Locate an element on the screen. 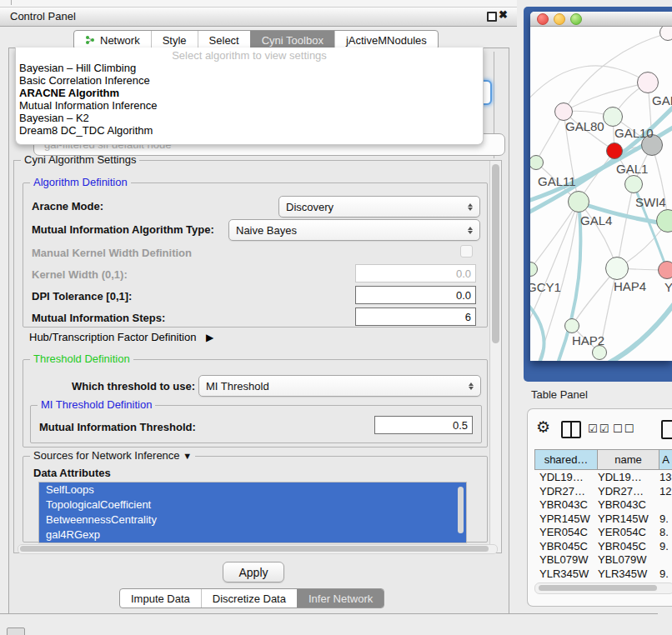  table-row: YPR145WYPR145W9. is located at coordinates (604, 520).